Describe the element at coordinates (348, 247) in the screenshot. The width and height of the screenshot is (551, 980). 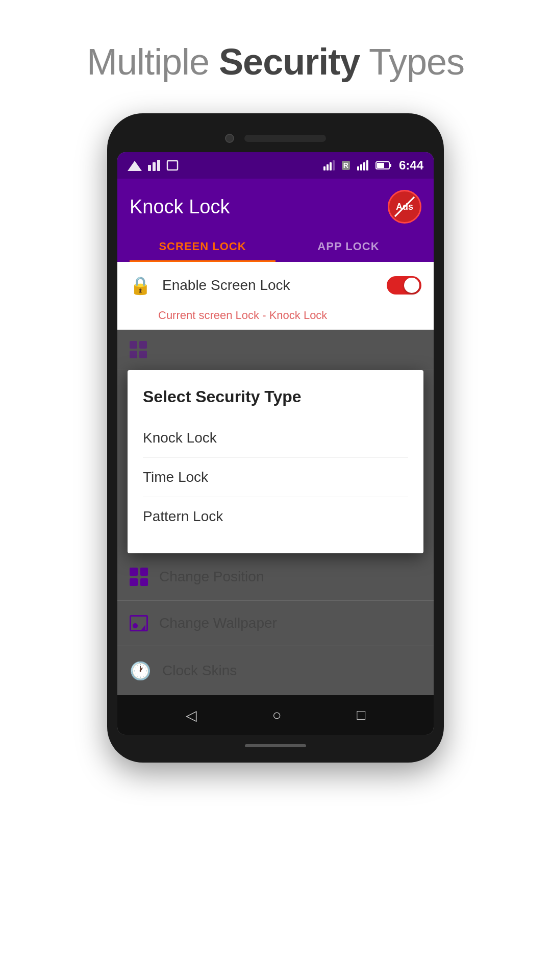
I see `tab-app-lock: APP LOCK` at that location.